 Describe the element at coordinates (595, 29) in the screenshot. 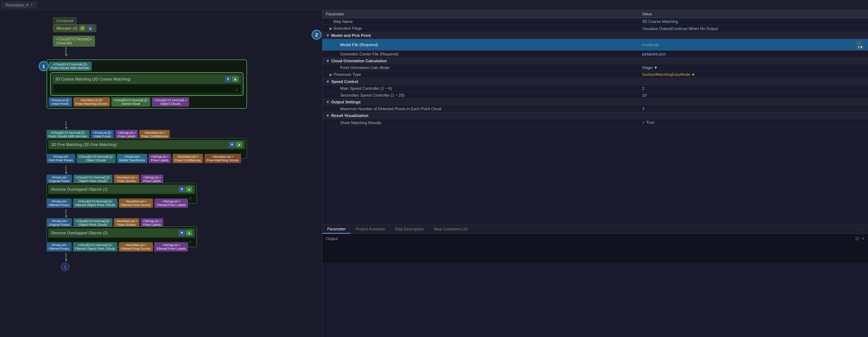

I see `table-row: ▶Execution FlagsVisualize Output|Continu…` at that location.